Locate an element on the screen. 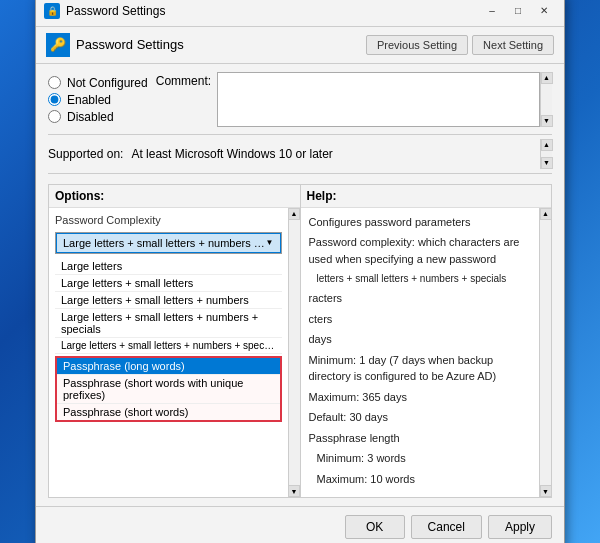  help-p7: cters is located at coordinates (420, 320).